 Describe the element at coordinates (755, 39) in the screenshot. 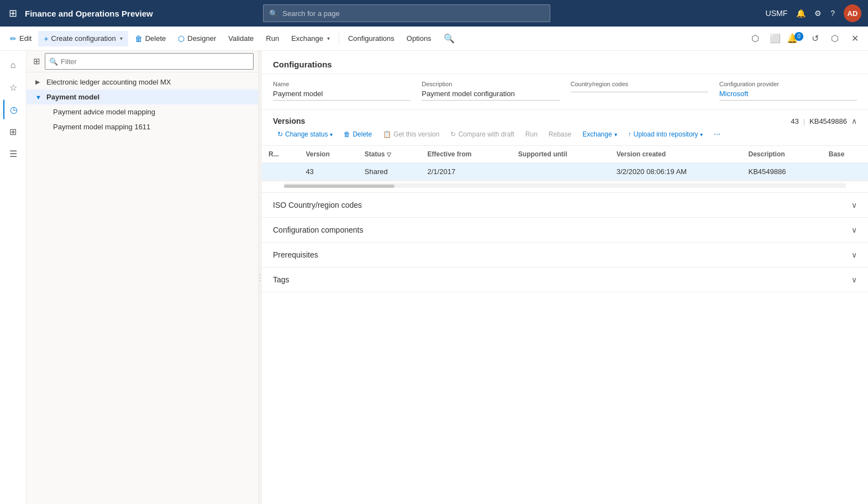

I see `shield-icon-btn: ⬡` at that location.